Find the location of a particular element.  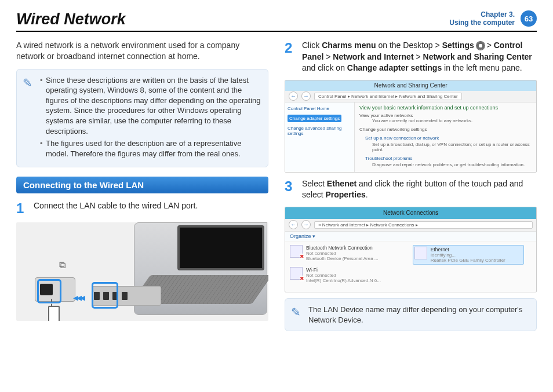

panel-heading: View your basic network information and … is located at coordinates (445, 108).